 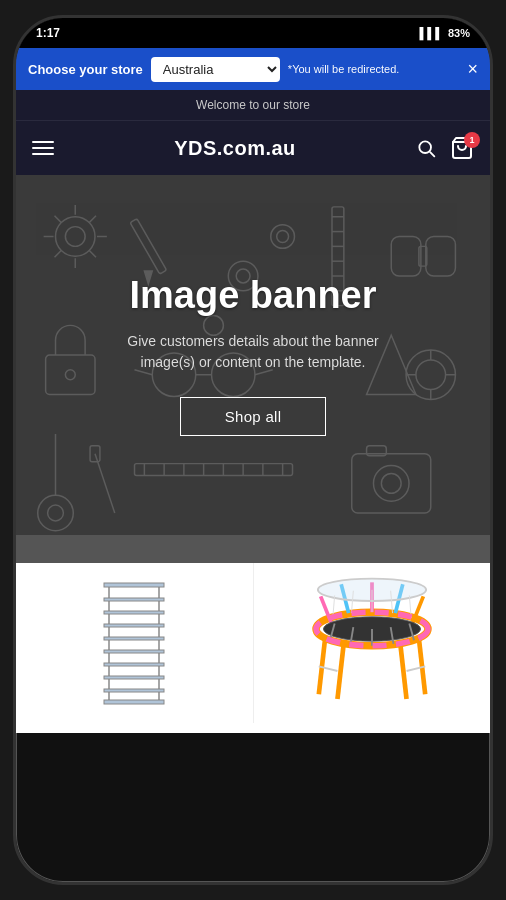 What do you see at coordinates (472, 140) in the screenshot?
I see `cart-badge: 1` at bounding box center [472, 140].